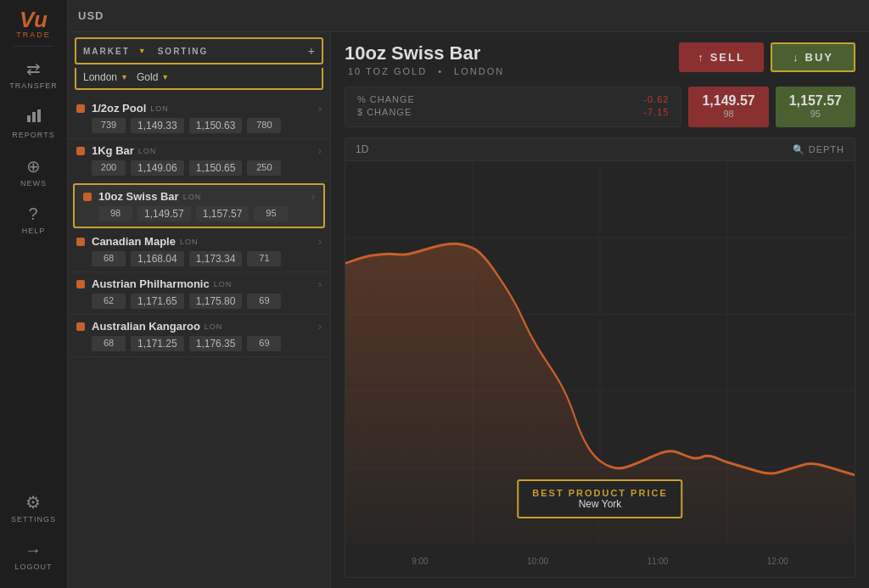 This screenshot has width=869, height=588. What do you see at coordinates (183, 51) in the screenshot?
I see `sorting-label: SORTING` at bounding box center [183, 51].